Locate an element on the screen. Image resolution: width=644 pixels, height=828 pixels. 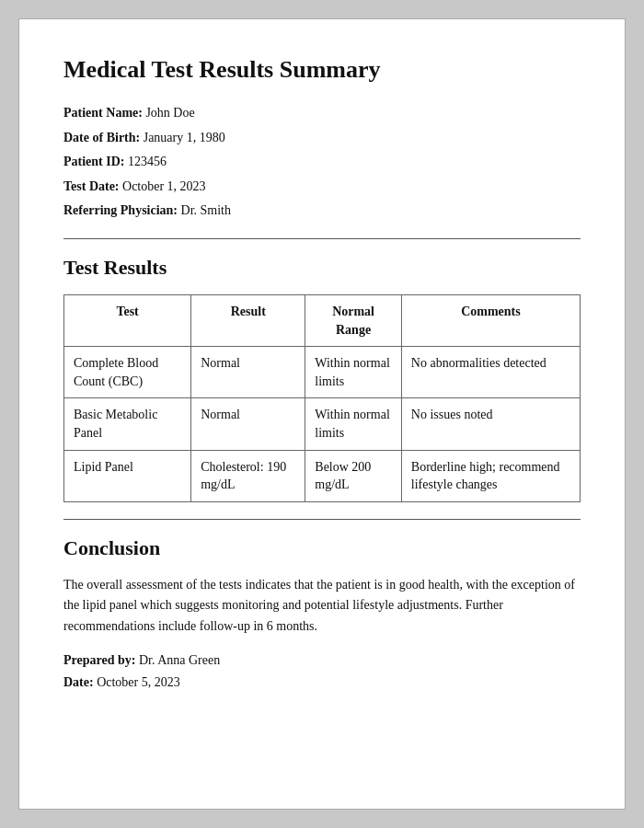
conclusion-text: The overall assessment of the tests indi… is located at coordinates (322, 605).